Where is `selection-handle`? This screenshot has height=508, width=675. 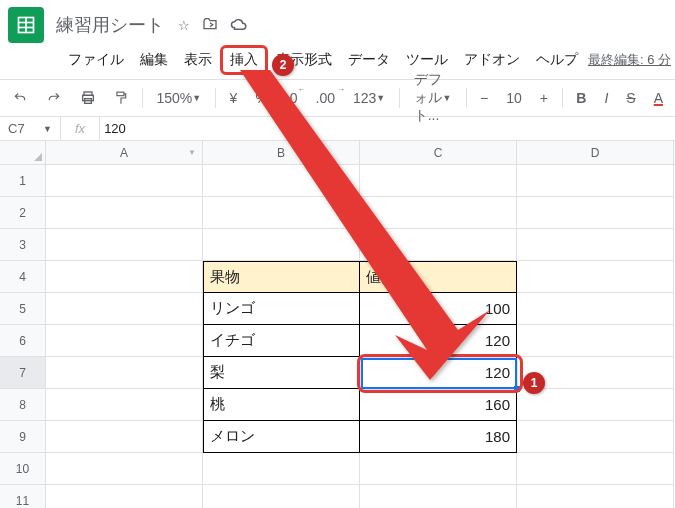
selection-handle is located at coordinates (517, 389).